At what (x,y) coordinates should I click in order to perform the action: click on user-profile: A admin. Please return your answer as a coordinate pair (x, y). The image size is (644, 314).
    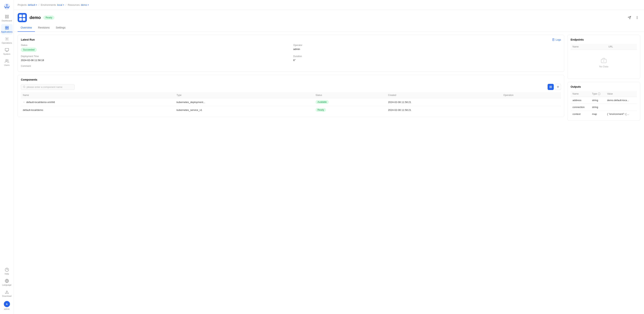
    Looking at the image, I should click on (7, 306).